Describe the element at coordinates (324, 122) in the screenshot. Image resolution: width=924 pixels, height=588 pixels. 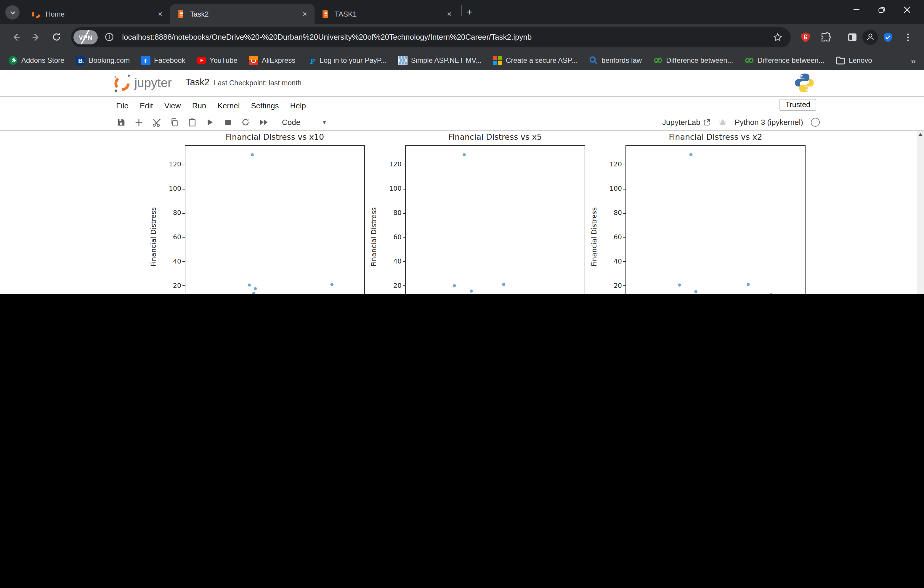
I see `chevron-down-icon: ▾` at that location.